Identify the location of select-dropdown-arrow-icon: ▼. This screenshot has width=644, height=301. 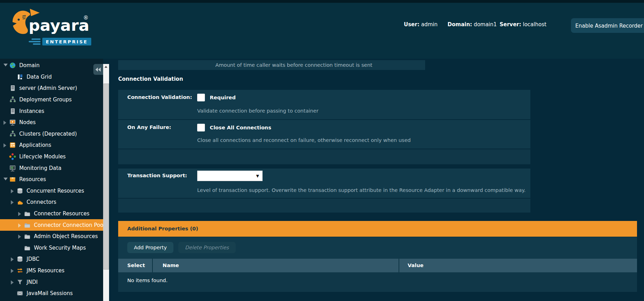
(258, 176).